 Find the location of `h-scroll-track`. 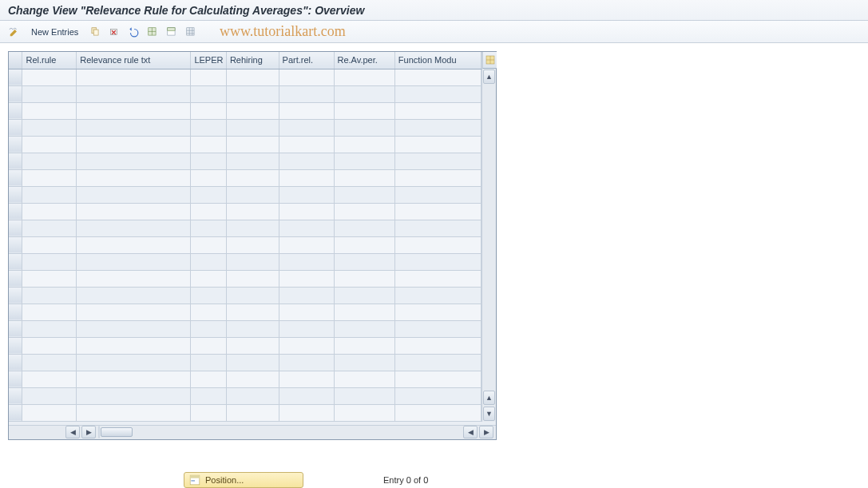

h-scroll-track is located at coordinates (99, 432).